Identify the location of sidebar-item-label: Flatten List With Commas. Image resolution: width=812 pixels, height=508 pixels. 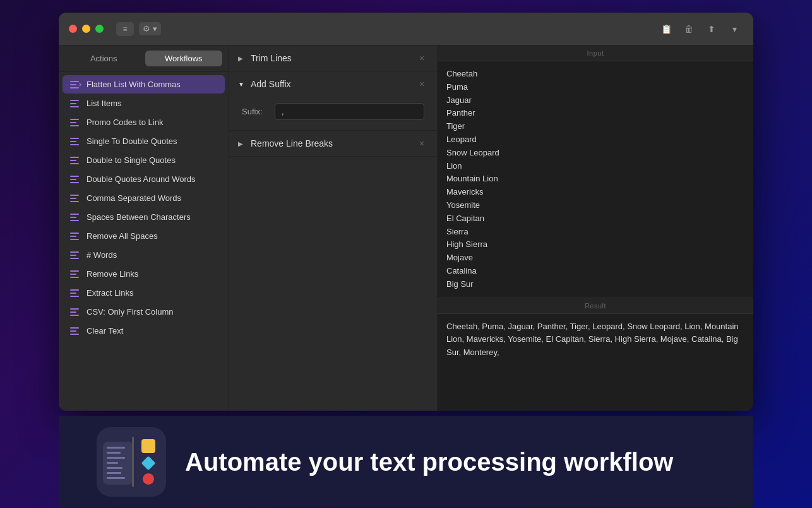
(134, 85).